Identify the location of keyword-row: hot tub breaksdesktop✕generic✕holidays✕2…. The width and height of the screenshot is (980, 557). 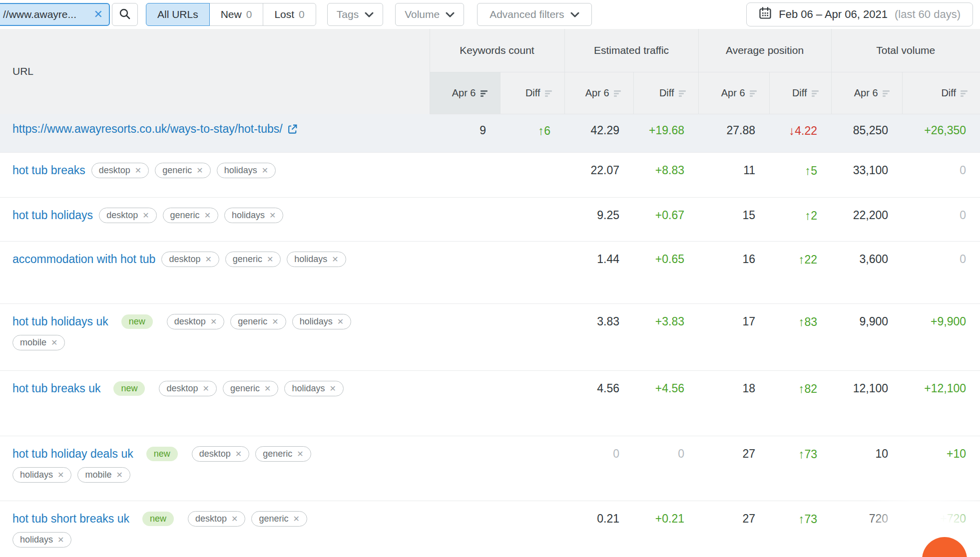
(490, 175).